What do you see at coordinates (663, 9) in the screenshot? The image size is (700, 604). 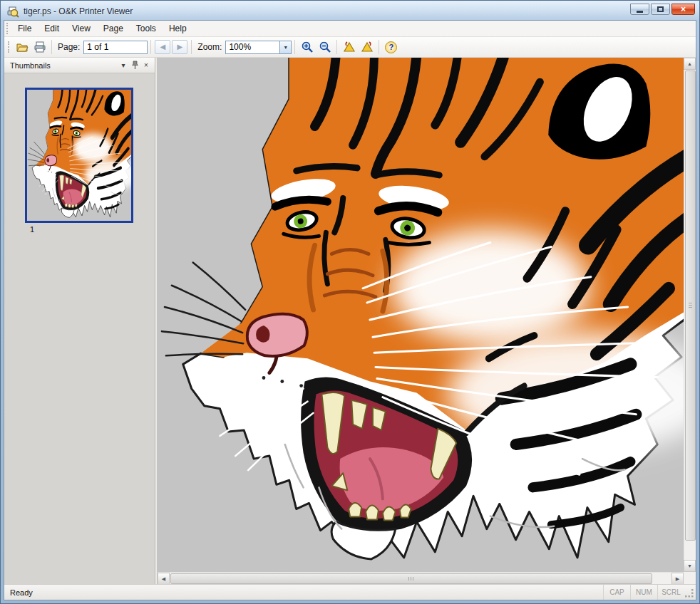 I see `window-controls: ×` at bounding box center [663, 9].